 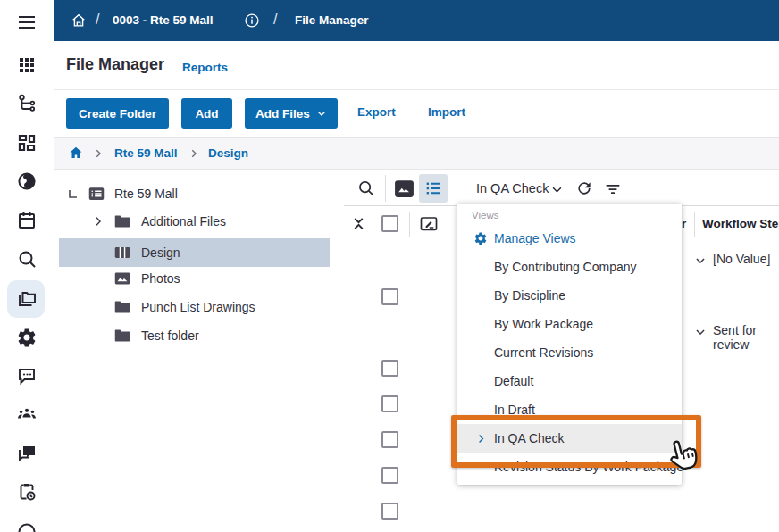 What do you see at coordinates (447, 112) in the screenshot?
I see `import-button: Import` at bounding box center [447, 112].